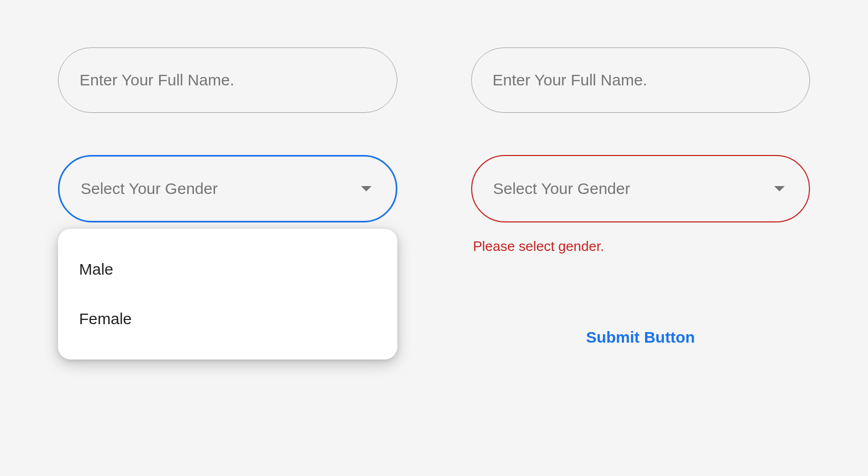 Image resolution: width=868 pixels, height=476 pixels. Describe the element at coordinates (149, 189) in the screenshot. I see `gender-select-label-left: Select Your Gender` at that location.